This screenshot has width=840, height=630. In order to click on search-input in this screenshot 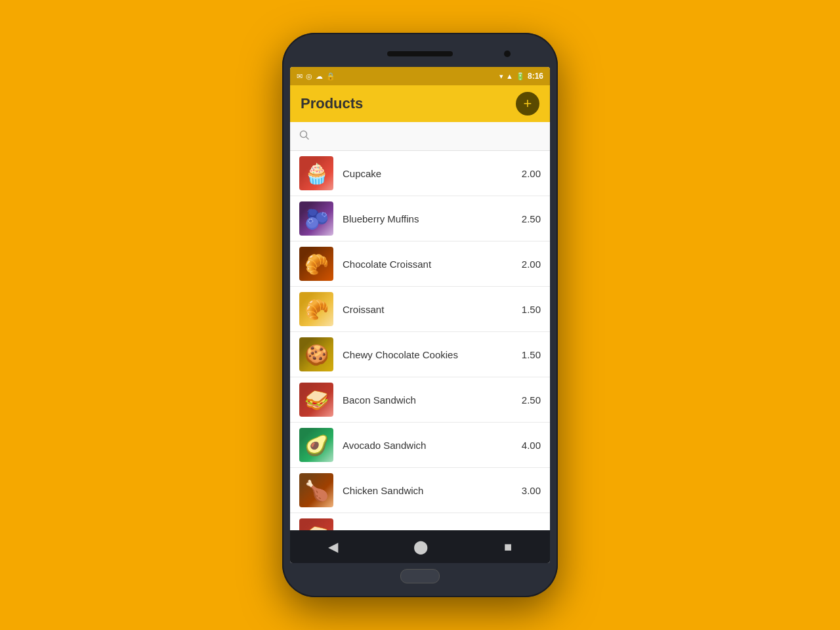, I will do `click(428, 136)`.